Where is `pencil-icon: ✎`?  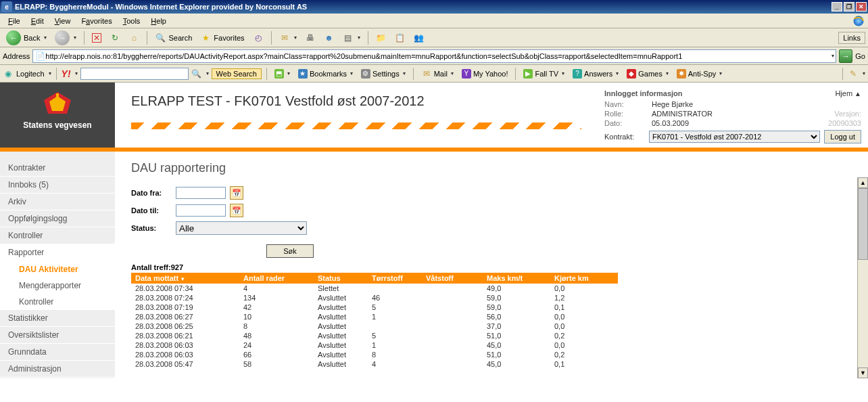
pencil-icon: ✎ is located at coordinates (853, 74).